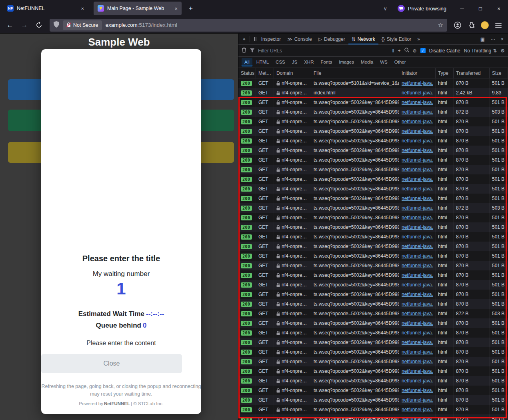 The width and height of the screenshot is (508, 420). Describe the element at coordinates (367, 62) in the screenshot. I see `filter-media: Media` at that location.